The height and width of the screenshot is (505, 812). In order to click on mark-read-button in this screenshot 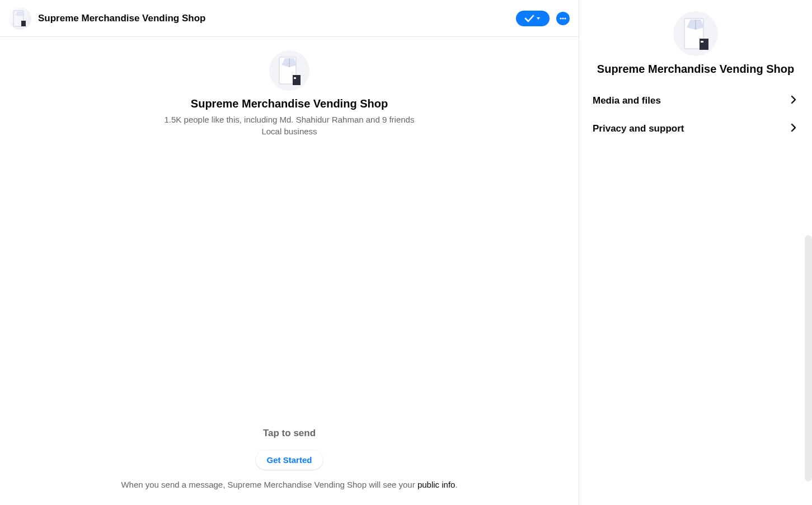, I will do `click(533, 18)`.